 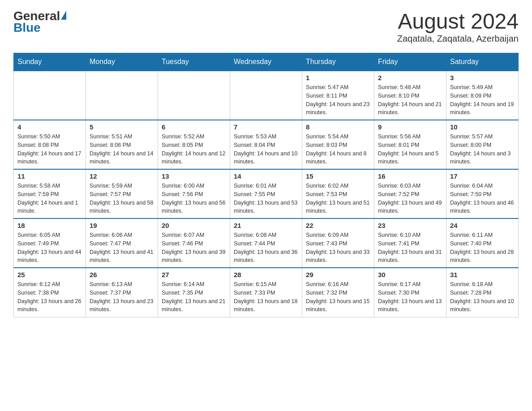 I want to click on calendar-cell: 6Sunrise: 5:52 AM Sunset: 8:05 PM Daylig…, so click(x=194, y=145).